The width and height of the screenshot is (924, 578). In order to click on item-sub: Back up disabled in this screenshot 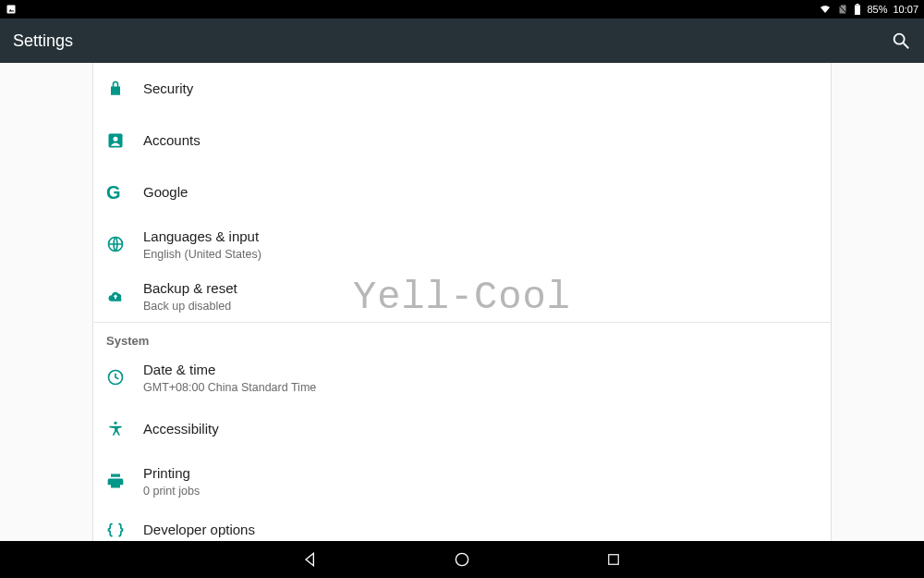, I will do `click(190, 306)`.